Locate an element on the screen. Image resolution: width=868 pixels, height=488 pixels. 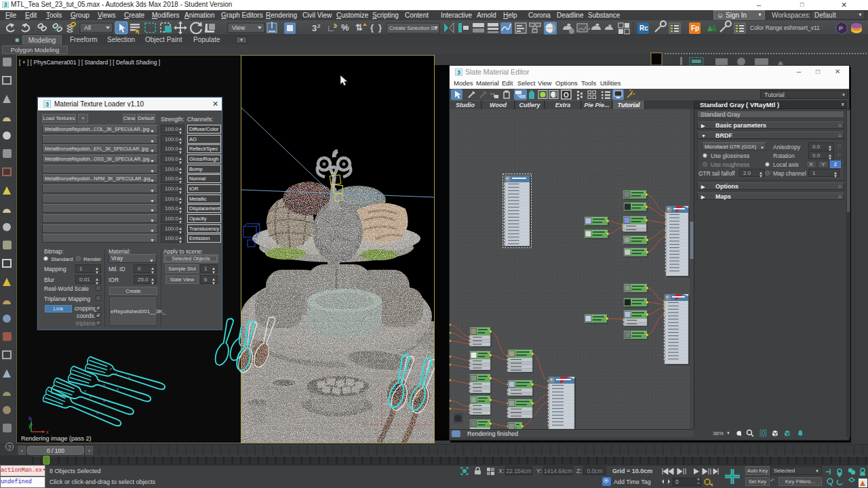
svg-text: Fp is located at coordinates (695, 28).